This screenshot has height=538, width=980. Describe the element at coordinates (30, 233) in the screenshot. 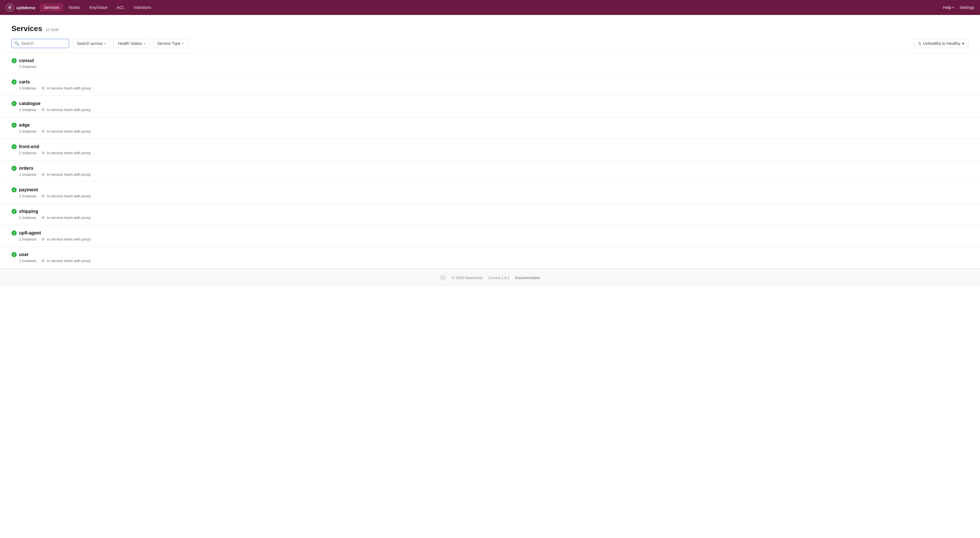

I see `service-name: up9-agent` at that location.